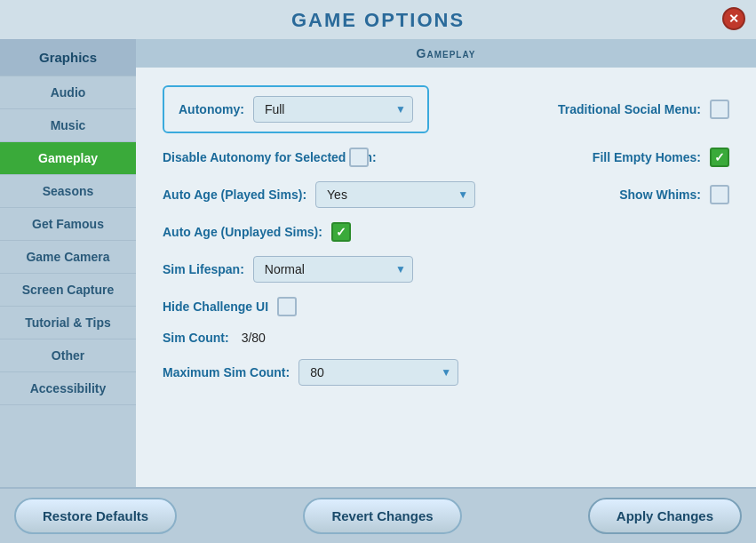  What do you see at coordinates (68, 224) in the screenshot?
I see `sidebar-item-get-famous: Get Famous` at bounding box center [68, 224].